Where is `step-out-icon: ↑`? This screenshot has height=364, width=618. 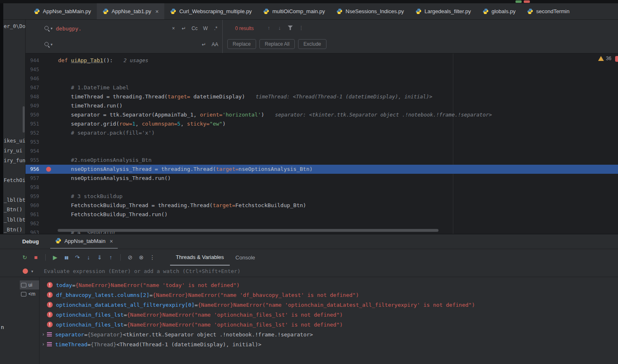
step-out-icon: ↑ is located at coordinates (111, 257).